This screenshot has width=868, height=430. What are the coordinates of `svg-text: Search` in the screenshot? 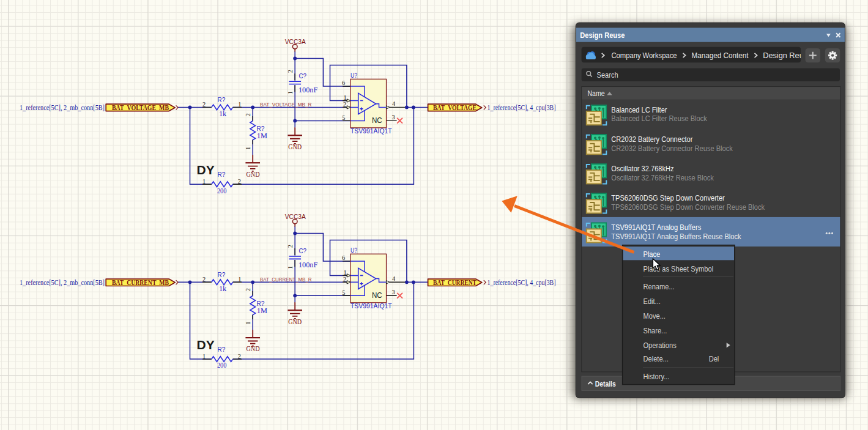 It's located at (608, 75).